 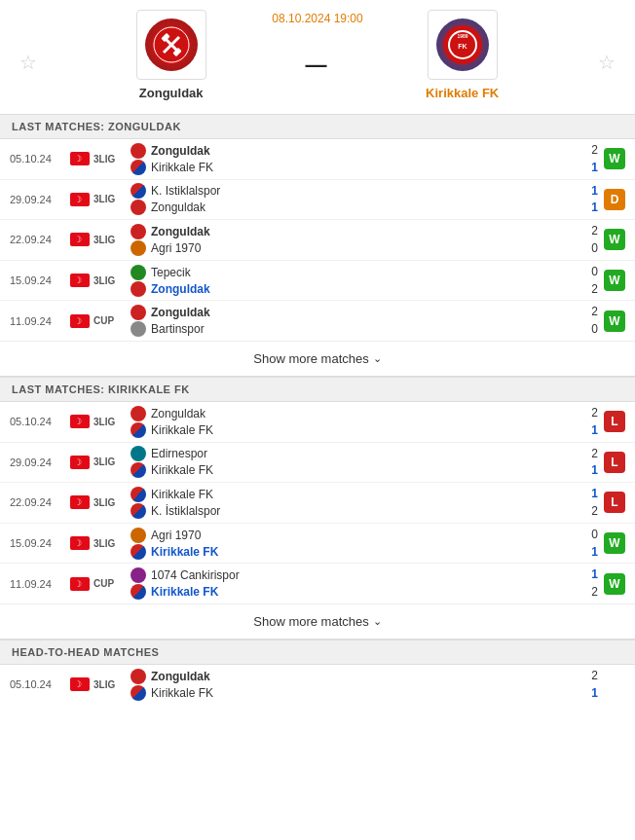 What do you see at coordinates (318, 544) in the screenshot?
I see `table-row: 15.09.24 3LIG Agri 1970 Kirikkale FK 0 1…` at bounding box center [318, 544].